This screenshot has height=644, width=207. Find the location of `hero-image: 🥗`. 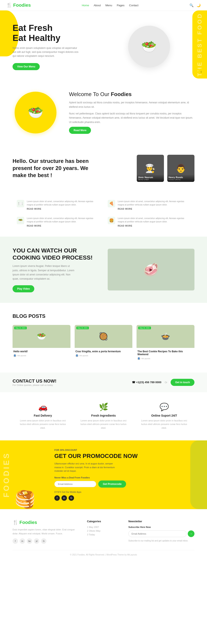

hero-image: 🥗 is located at coordinates (149, 46).